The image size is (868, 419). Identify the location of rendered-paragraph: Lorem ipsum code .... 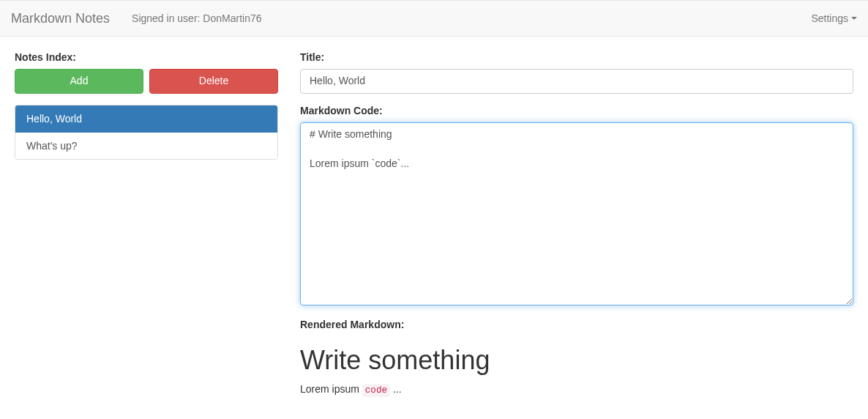
(577, 390).